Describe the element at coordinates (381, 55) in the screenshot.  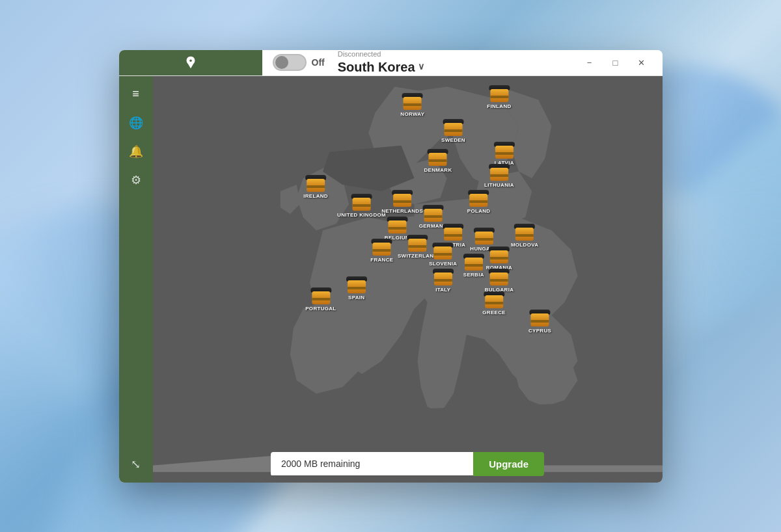
I see `connection-status: Disconnected` at that location.